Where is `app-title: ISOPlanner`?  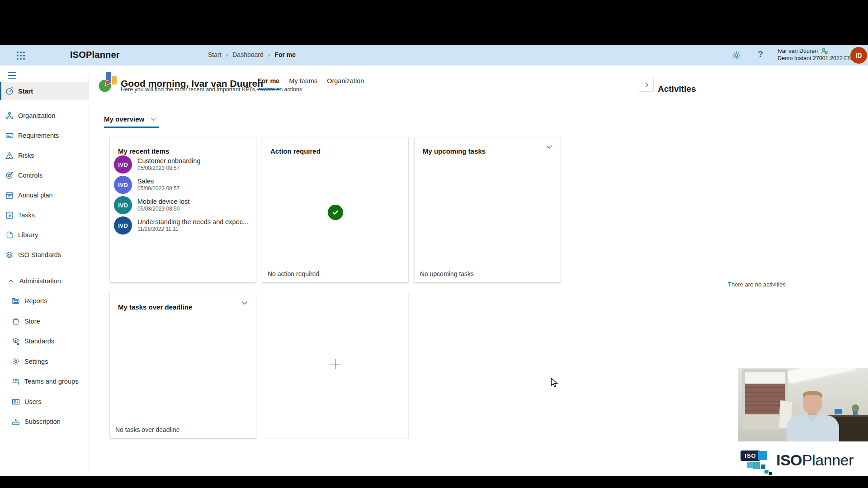 app-title: ISOPlanner is located at coordinates (95, 55).